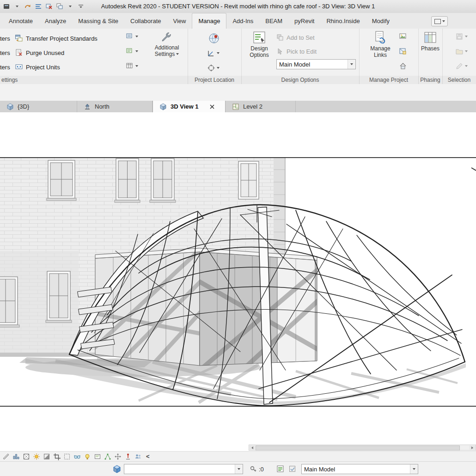  What do you see at coordinates (403, 37) in the screenshot?
I see `manage-images-button` at bounding box center [403, 37].